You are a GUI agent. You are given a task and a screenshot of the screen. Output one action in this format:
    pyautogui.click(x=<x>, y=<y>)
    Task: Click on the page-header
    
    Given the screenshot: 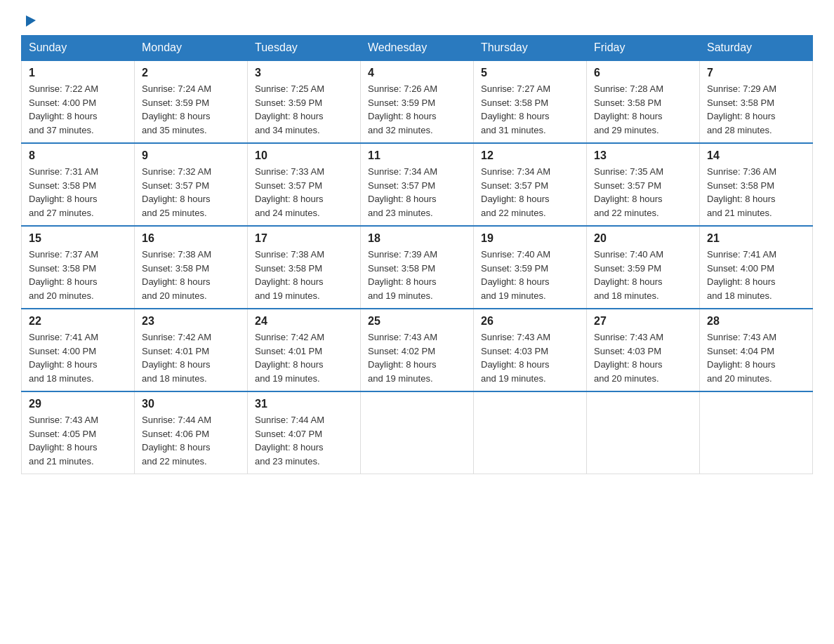 What is the action you would take?
    pyautogui.click(x=417, y=21)
    